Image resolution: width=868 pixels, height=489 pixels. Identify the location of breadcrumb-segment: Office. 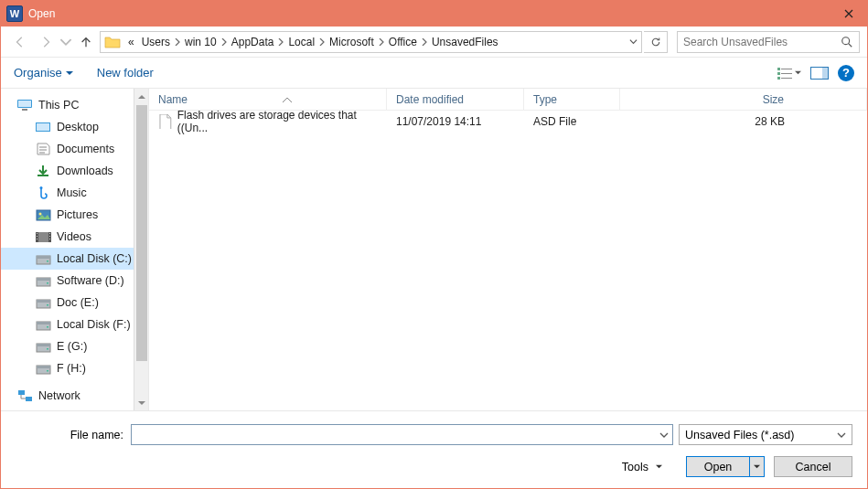
(402, 42).